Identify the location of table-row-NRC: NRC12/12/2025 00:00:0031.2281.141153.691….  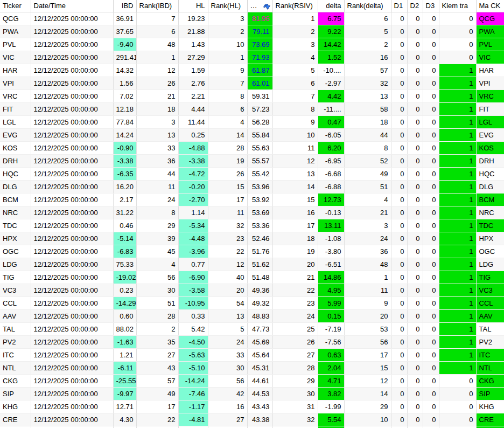
(252, 212).